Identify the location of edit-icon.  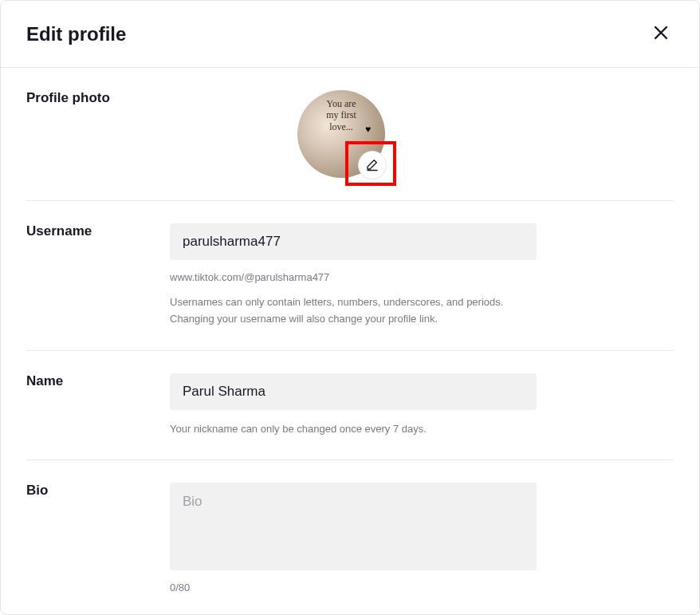
(372, 166).